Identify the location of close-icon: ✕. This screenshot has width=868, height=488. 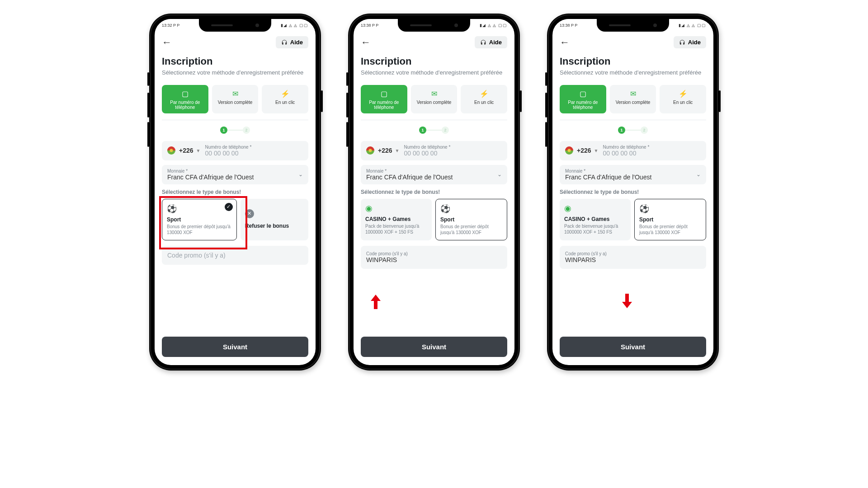
(250, 214).